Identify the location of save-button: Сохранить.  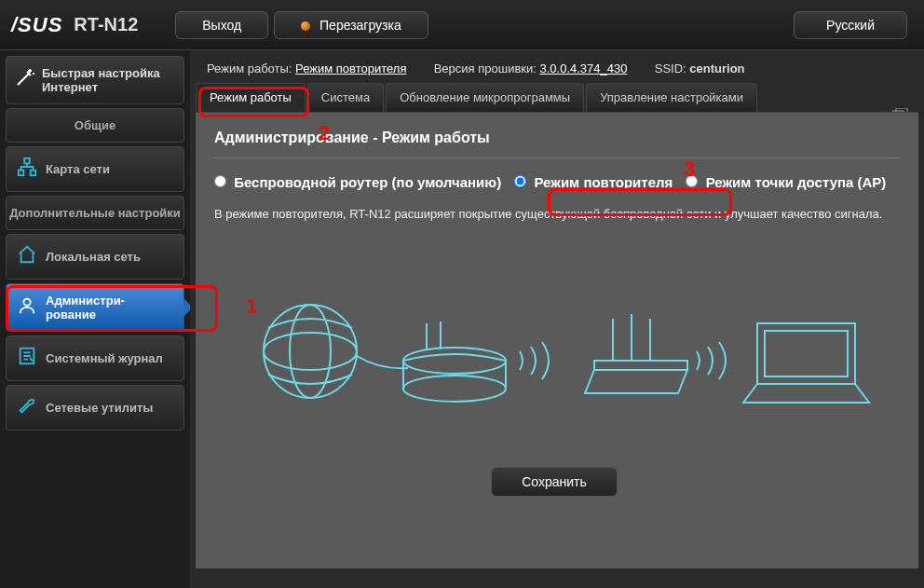
(554, 482).